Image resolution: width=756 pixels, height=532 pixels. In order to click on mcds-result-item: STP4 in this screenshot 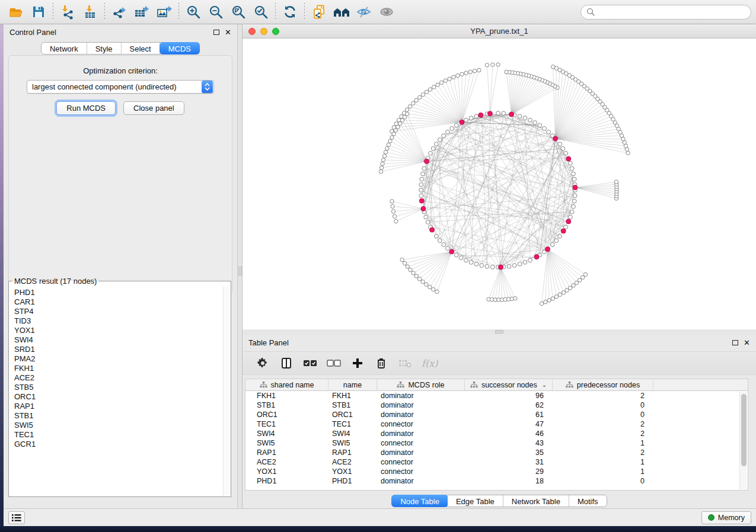, I will do `click(119, 312)`.